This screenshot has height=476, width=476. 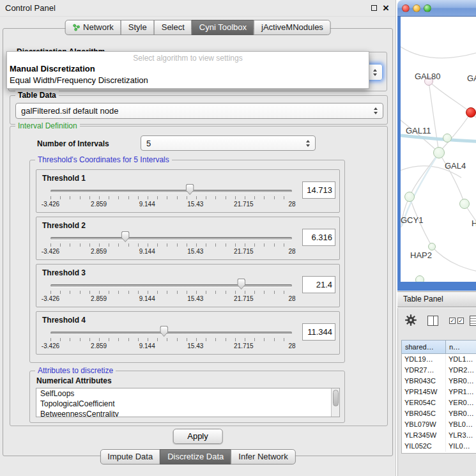 I want to click on table-panel-header: Table Panel, so click(x=437, y=299).